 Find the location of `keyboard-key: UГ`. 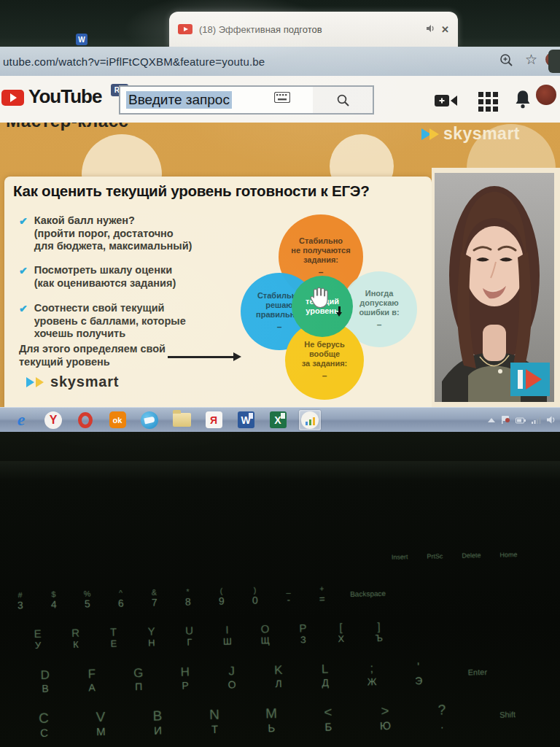

keyboard-key: UГ is located at coordinates (190, 636).